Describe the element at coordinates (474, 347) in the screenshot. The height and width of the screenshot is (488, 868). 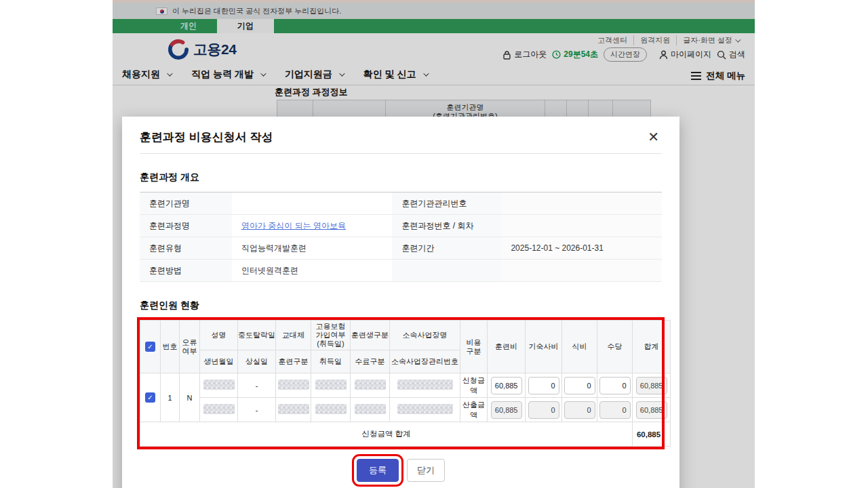
I see `col-cost-type: 비용 구분` at that location.